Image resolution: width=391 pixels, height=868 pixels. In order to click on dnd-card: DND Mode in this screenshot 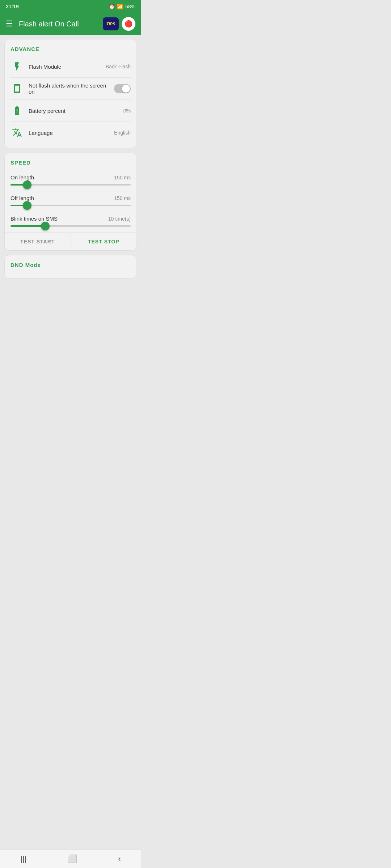, I will do `click(71, 267)`.